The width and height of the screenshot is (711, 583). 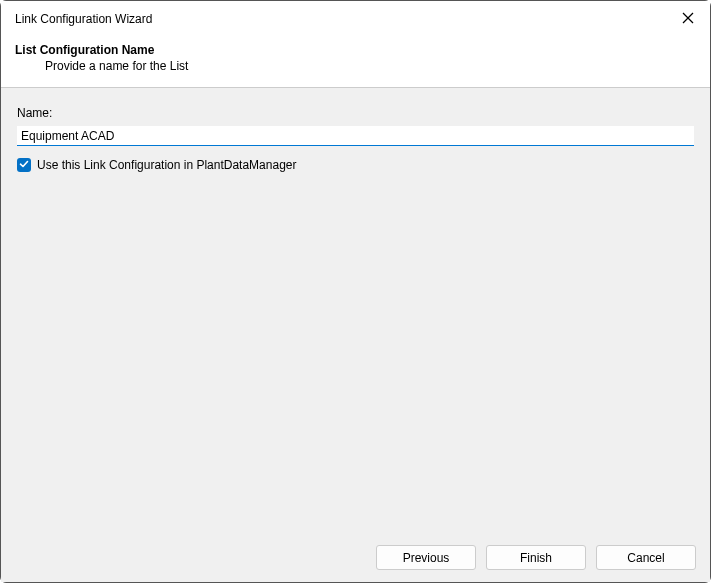 What do you see at coordinates (356, 558) in the screenshot?
I see `wizard-footer: Previous Finish Cancel` at bounding box center [356, 558].